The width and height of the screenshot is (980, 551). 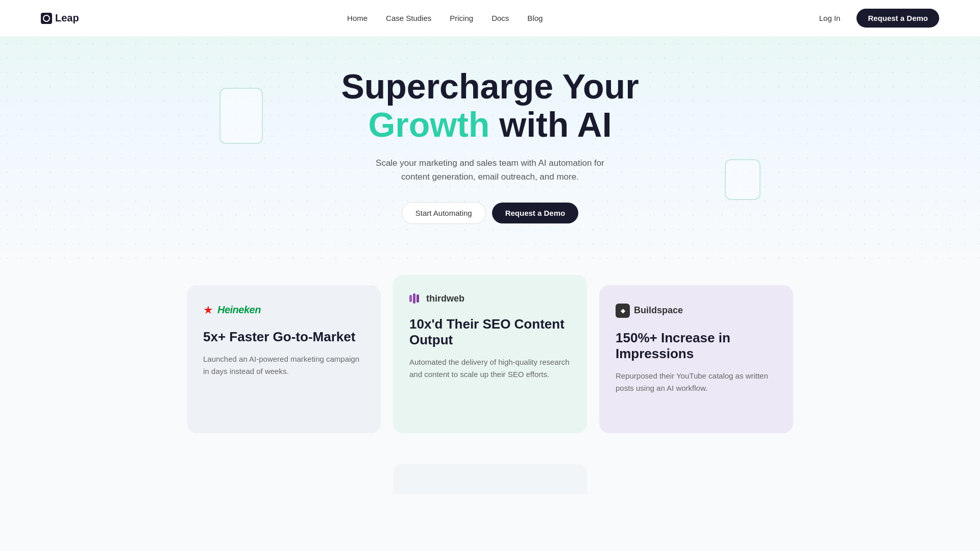 I want to click on thirdweb-logo-text: thirdweb, so click(x=445, y=299).